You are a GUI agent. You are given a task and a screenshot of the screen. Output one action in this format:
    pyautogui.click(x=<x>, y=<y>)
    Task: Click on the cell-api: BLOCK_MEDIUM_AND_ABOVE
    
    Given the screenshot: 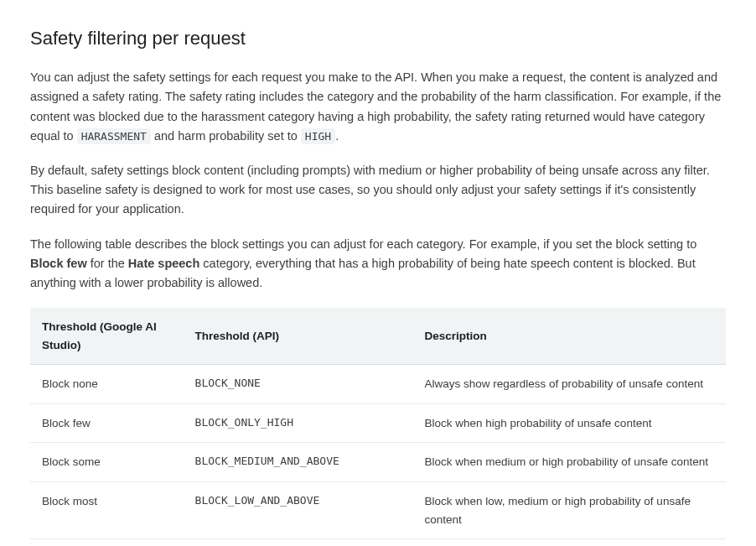 What is the action you would take?
    pyautogui.click(x=298, y=463)
    